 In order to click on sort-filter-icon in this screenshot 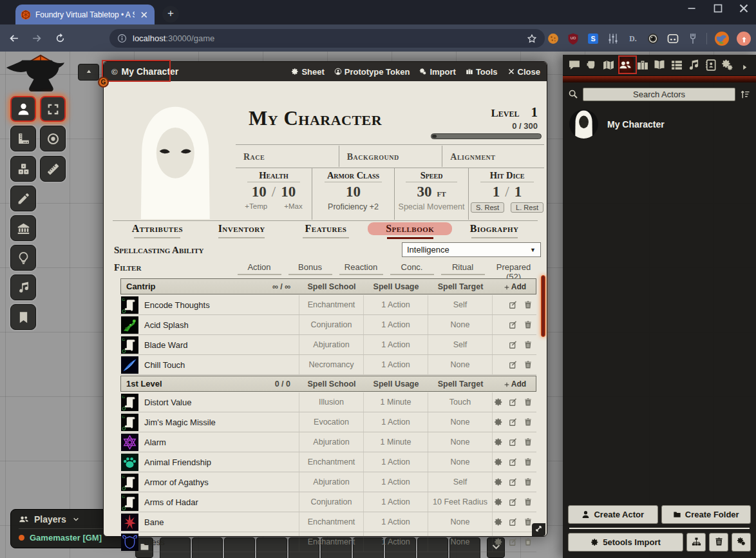, I will do `click(746, 94)`.